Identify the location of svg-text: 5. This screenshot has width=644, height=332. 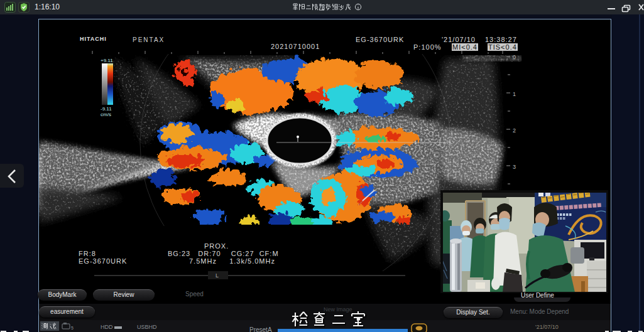
(72, 328).